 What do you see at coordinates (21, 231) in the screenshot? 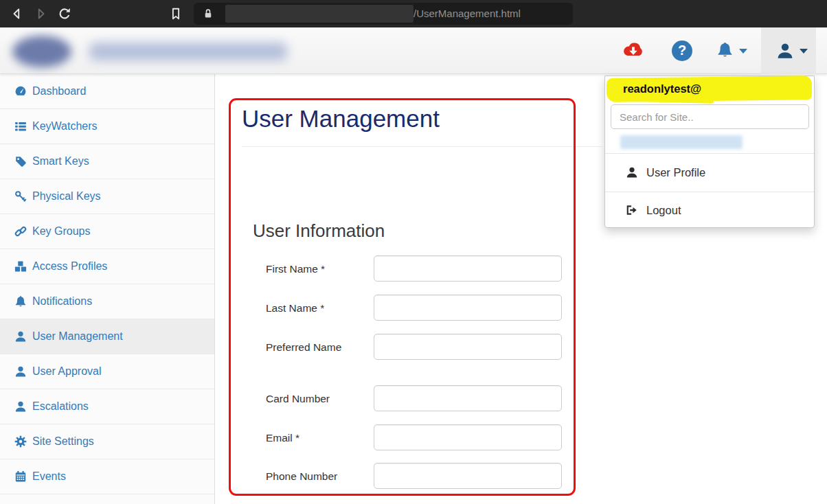
I see `chain-link-icon` at bounding box center [21, 231].